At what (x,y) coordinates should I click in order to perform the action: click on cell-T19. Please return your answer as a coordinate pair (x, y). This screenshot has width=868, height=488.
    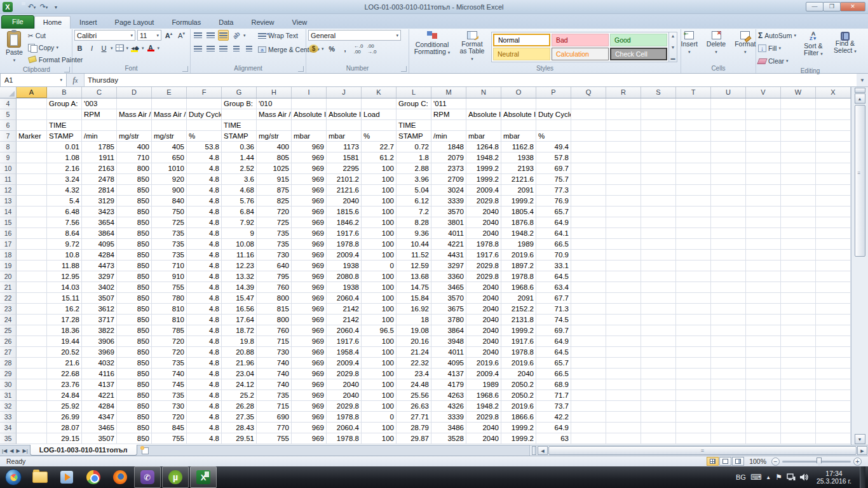
    Looking at the image, I should click on (694, 266).